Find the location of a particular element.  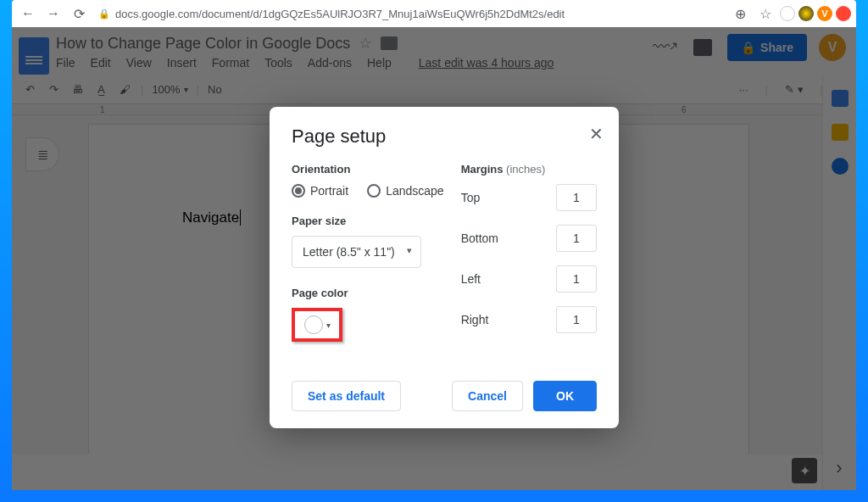

paper-size-dropdown: Letter (8.5" x 11") is located at coordinates (356, 252).